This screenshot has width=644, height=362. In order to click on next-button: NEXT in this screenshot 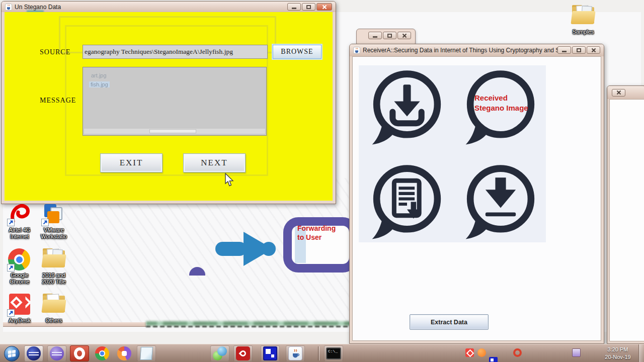, I will do `click(214, 163)`.